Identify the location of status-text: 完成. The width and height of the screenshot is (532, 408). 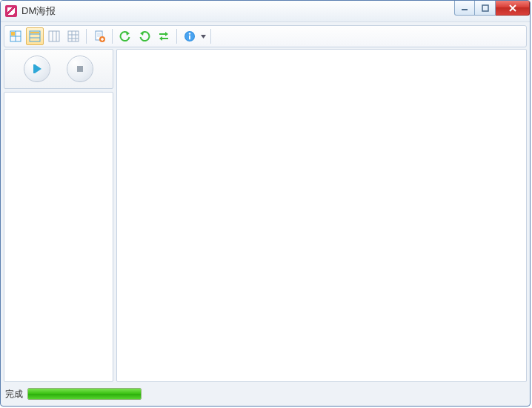
(13, 394).